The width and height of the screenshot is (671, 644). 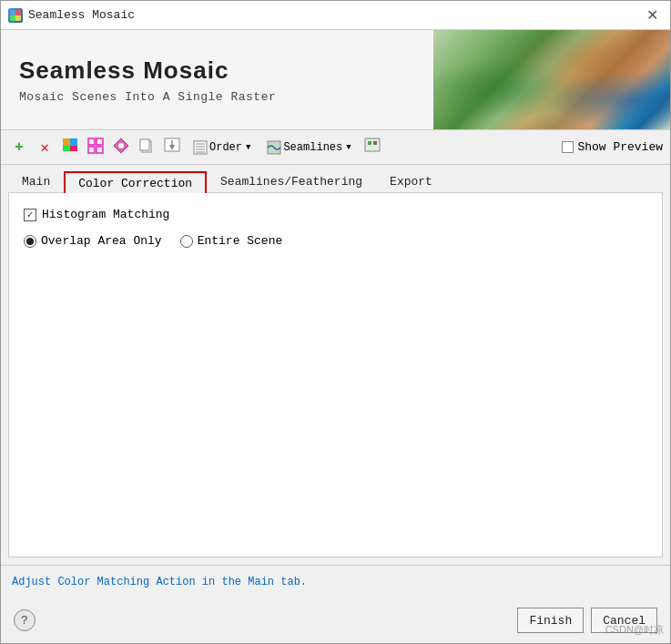 I want to click on add-icon: +, so click(x=19, y=148).